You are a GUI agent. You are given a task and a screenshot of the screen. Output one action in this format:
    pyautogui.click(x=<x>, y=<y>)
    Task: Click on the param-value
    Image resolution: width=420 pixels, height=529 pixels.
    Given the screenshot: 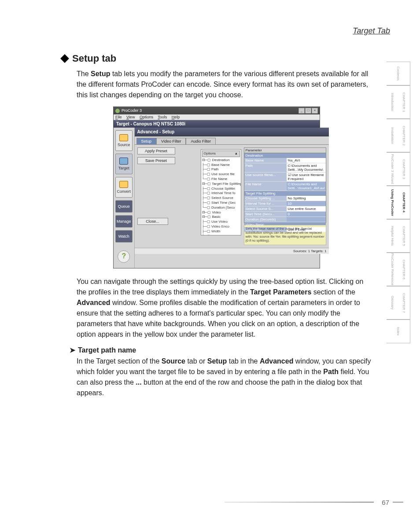 What is the action you would take?
    pyautogui.click(x=306, y=219)
    